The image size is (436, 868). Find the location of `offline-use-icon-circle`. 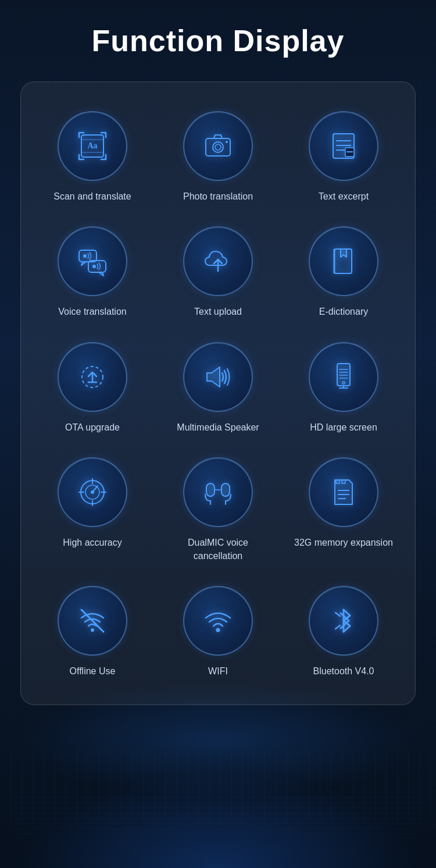

offline-use-icon-circle is located at coordinates (92, 621).